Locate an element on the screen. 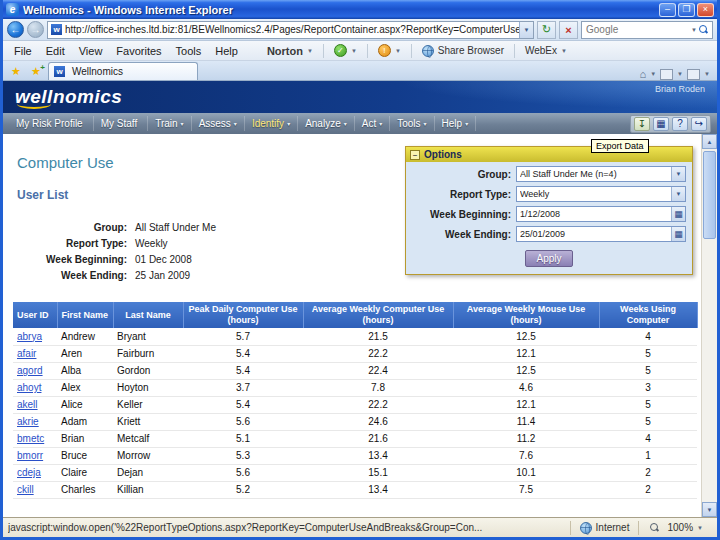  scroll-down-icon: ▼ is located at coordinates (710, 510).